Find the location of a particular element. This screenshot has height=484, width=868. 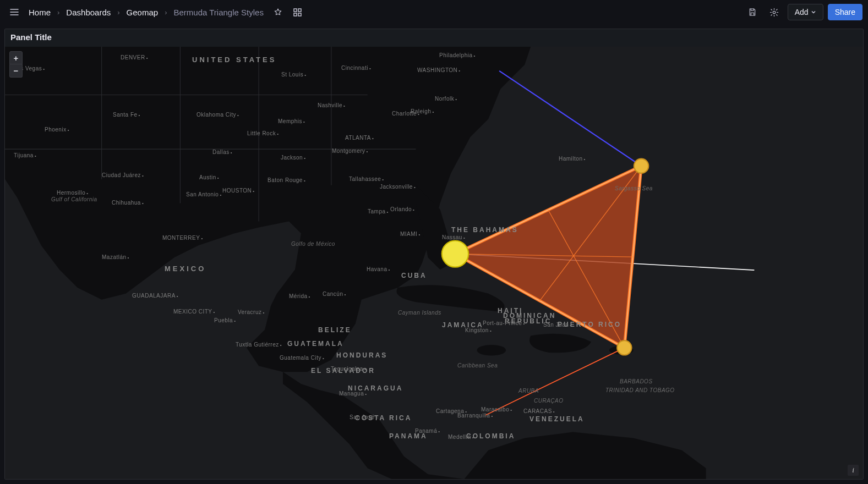

top-navbar: Home › Dashboards › Geomap › Bermuda Tri… is located at coordinates (434, 12).